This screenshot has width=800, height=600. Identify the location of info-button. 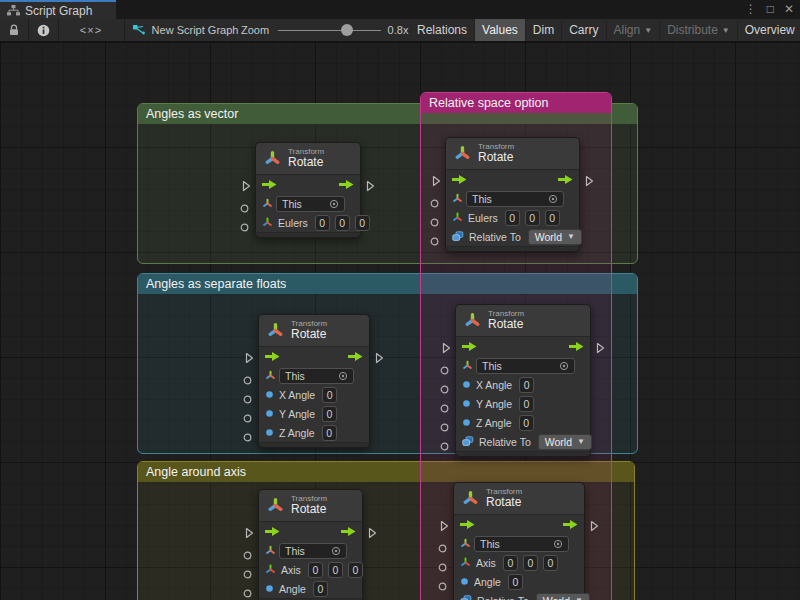
(43, 30).